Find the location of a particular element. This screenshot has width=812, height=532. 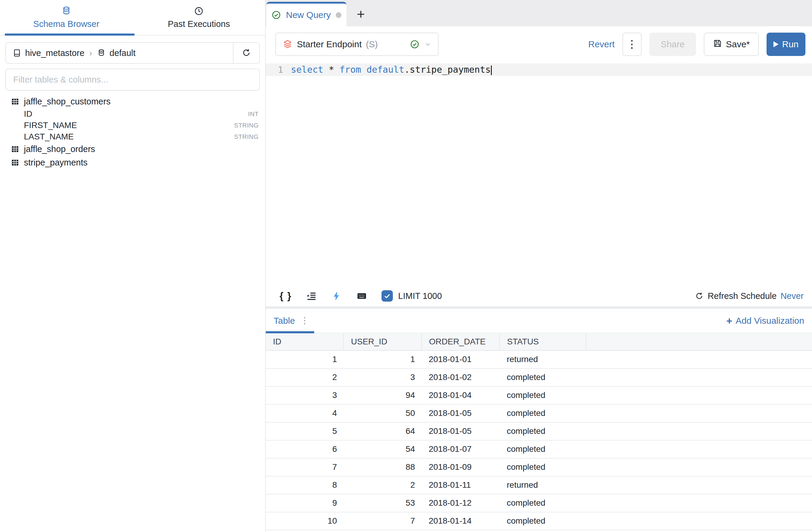

share-button: Share is located at coordinates (673, 44).